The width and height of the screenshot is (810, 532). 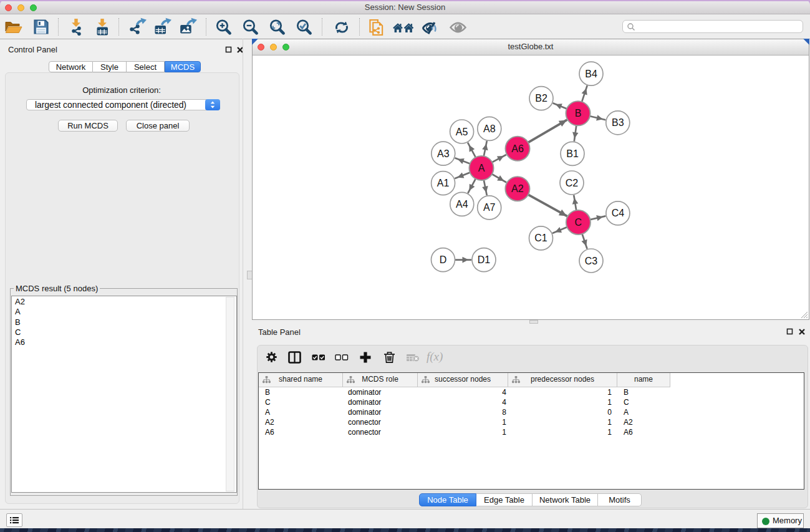 I want to click on svg-text: B4, so click(x=591, y=74).